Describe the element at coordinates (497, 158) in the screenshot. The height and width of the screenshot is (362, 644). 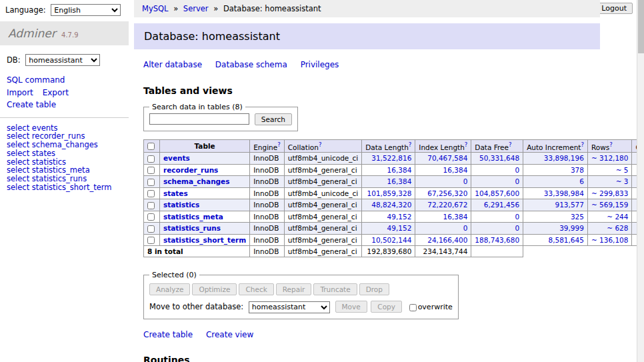
I see `cell-data-free-link: 50,331,648` at that location.